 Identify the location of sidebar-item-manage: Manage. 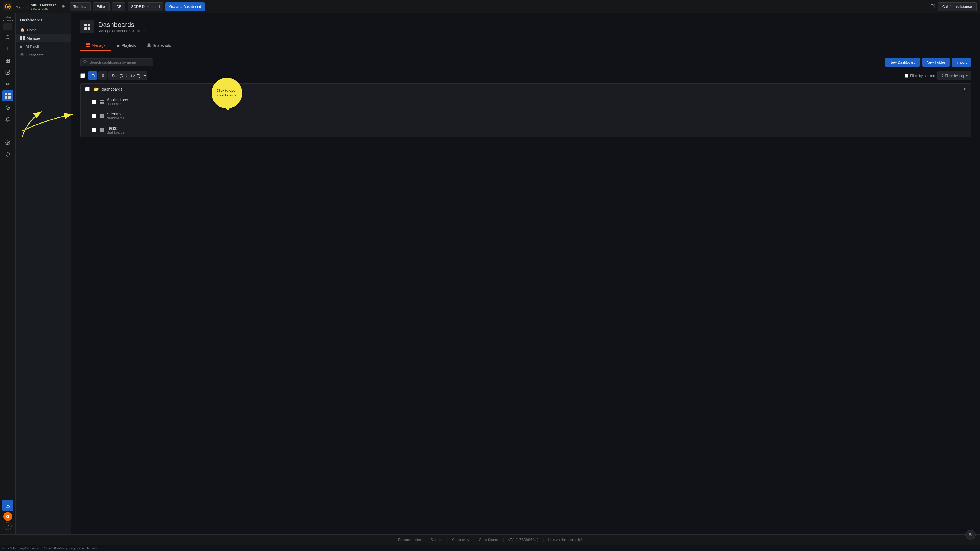
(43, 38).